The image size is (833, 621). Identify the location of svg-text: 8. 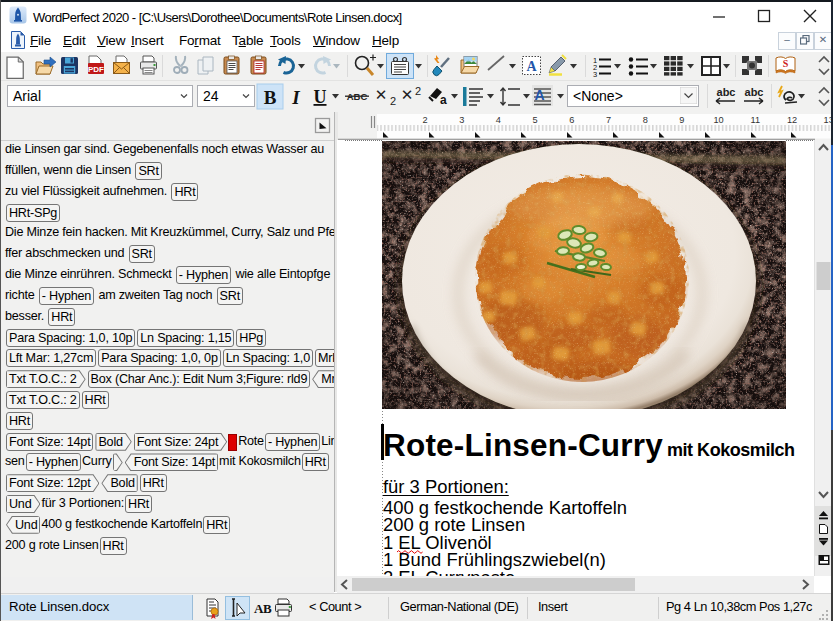
(646, 120).